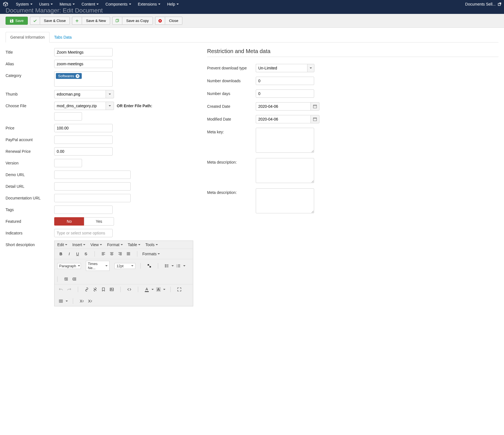 The width and height of the screenshot is (504, 435). I want to click on category-label: Category, so click(30, 74).